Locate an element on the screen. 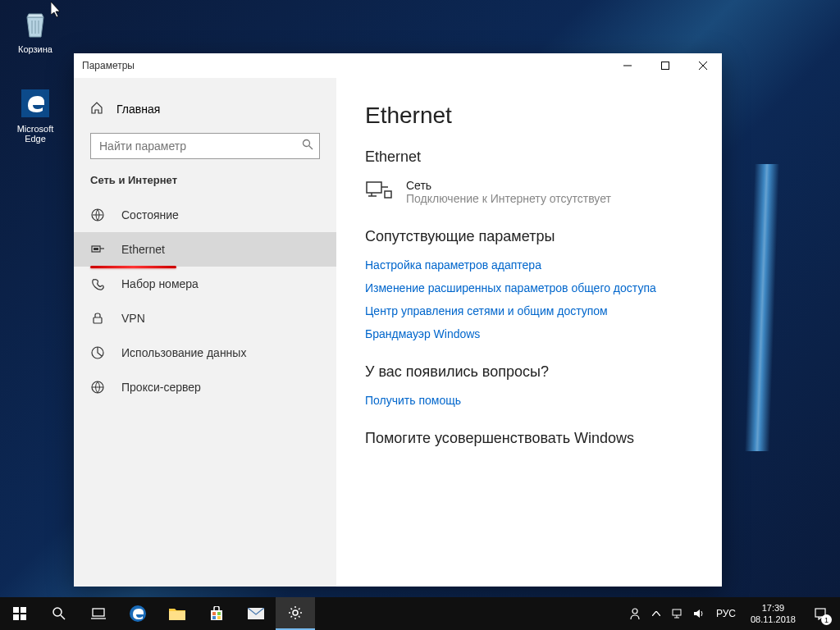 This screenshot has height=630, width=840. dialup-icon is located at coordinates (98, 284).